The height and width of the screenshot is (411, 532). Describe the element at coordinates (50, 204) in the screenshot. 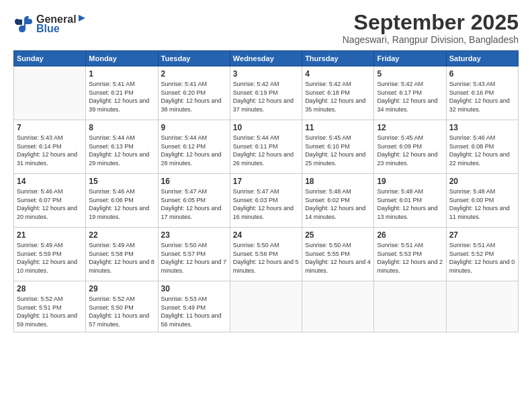

I see `day-info: Sunrise: 5:46 AM Sunset: 6:07 PM Dayligh…` at that location.